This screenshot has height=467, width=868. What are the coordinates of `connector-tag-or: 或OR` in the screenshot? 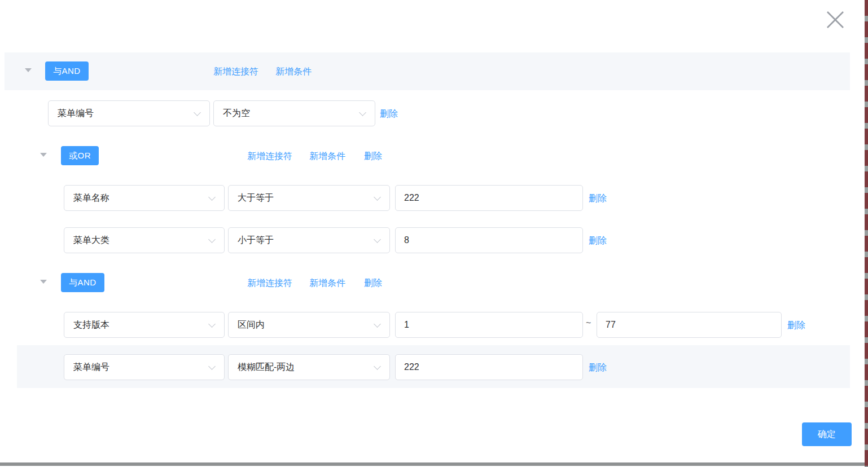 It's located at (80, 156).